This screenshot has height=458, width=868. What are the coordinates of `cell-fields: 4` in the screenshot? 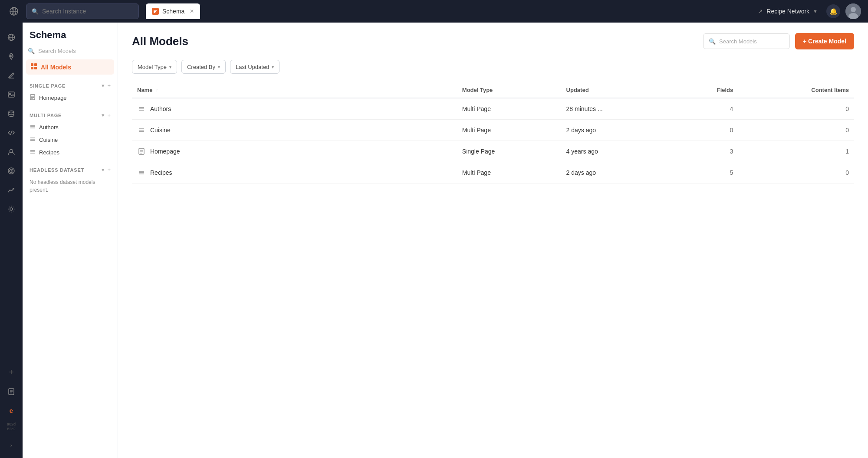 It's located at (706, 109).